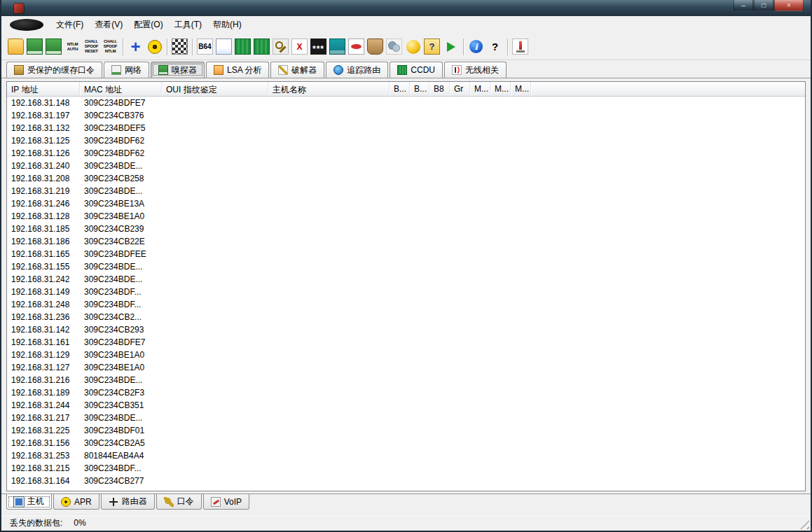 Image resolution: width=812 pixels, height=532 pixels. What do you see at coordinates (83, 502) in the screenshot?
I see `view-tab-label: APR` at bounding box center [83, 502].